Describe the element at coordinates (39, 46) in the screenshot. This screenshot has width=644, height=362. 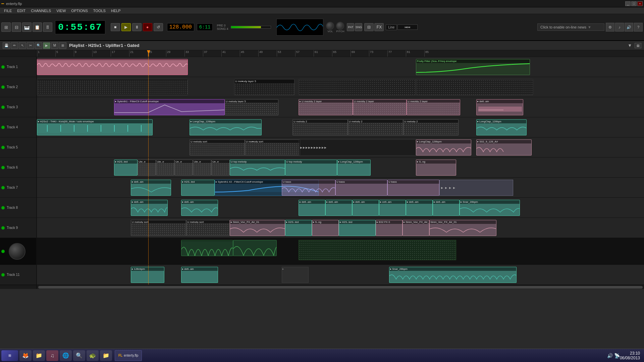
I see `tb-zoom-btn: 🔍` at that location.